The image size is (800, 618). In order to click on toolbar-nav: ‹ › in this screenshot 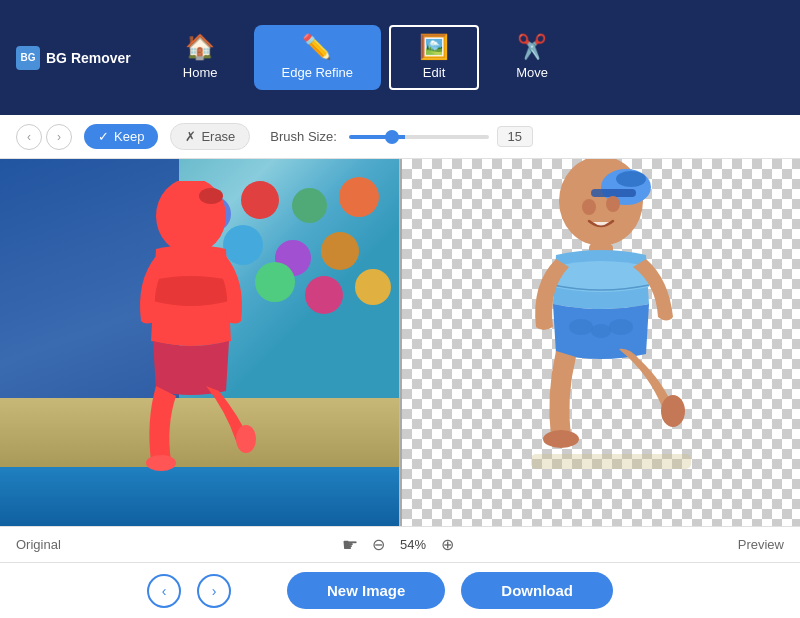, I will do `click(44, 137)`.